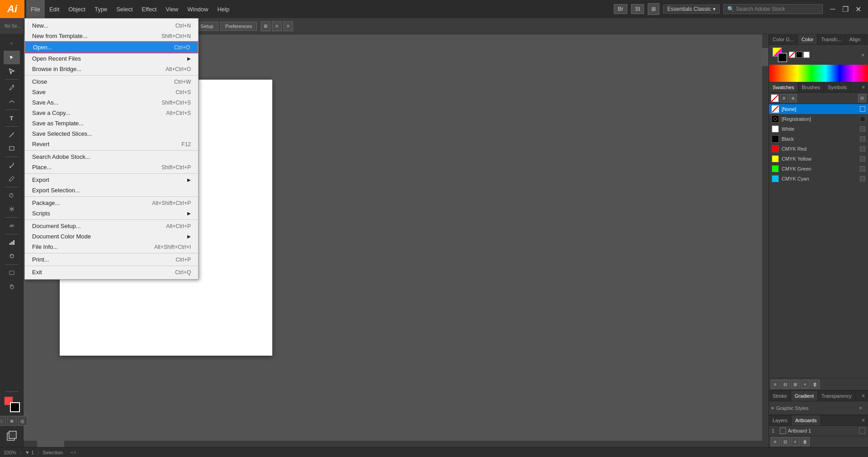  Describe the element at coordinates (863, 159) in the screenshot. I see `swatch-yellow-icon` at that location.